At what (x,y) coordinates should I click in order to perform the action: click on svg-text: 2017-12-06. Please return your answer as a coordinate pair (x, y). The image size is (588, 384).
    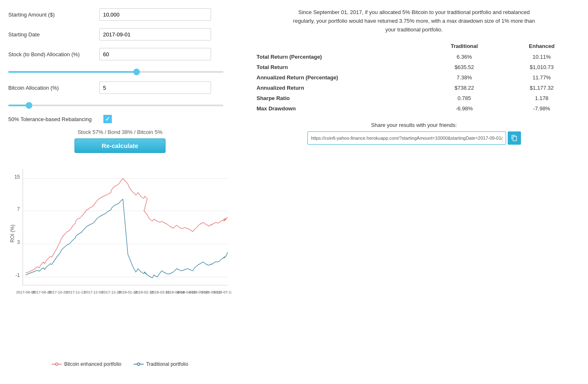
    Looking at the image, I should click on (94, 292).